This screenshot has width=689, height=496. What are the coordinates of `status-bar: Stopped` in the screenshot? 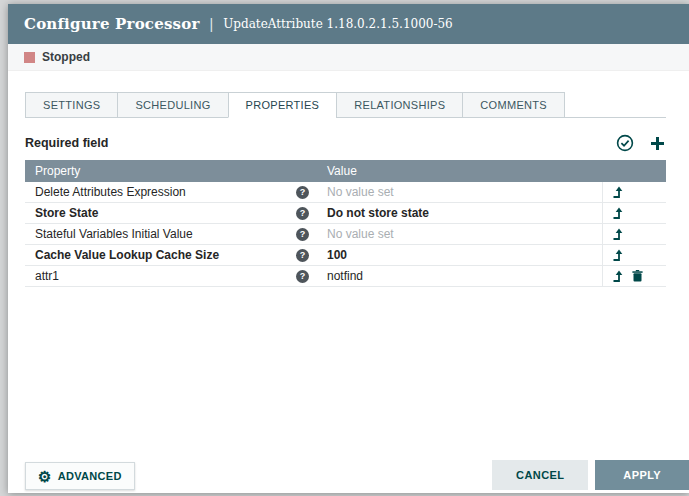 It's located at (348, 58).